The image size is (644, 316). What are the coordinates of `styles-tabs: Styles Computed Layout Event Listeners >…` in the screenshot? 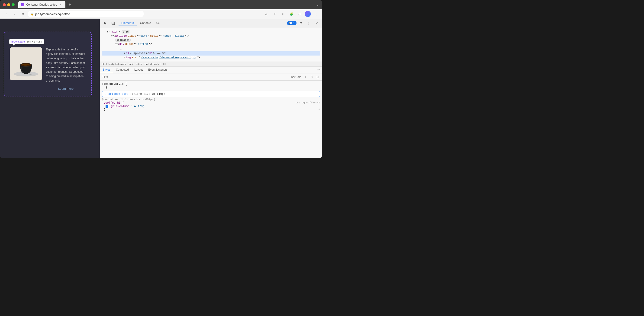 It's located at (211, 70).